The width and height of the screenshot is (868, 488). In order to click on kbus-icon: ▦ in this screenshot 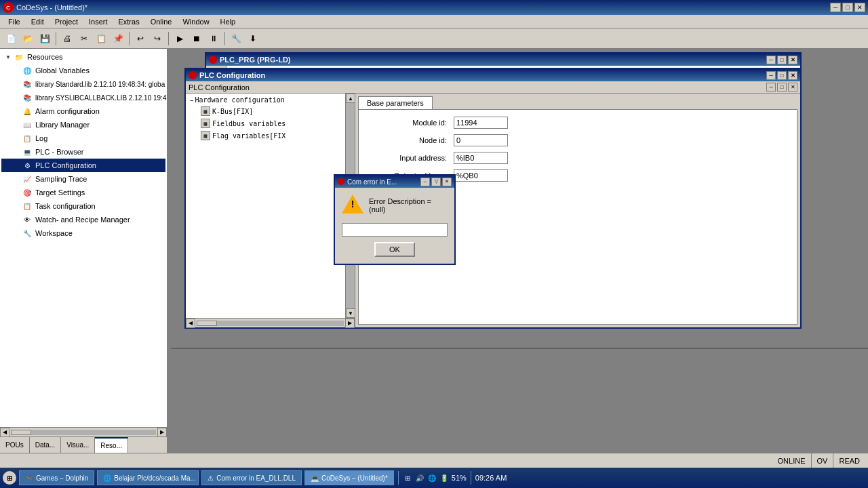, I will do `click(205, 111)`.